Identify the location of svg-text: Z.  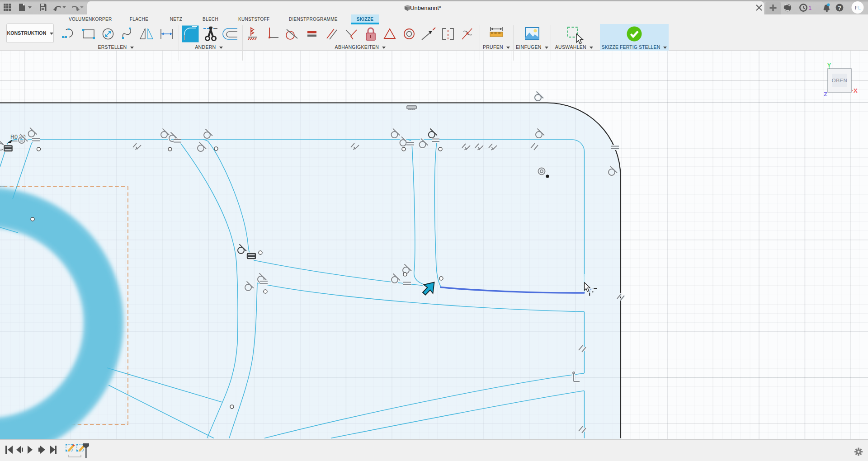
(826, 94).